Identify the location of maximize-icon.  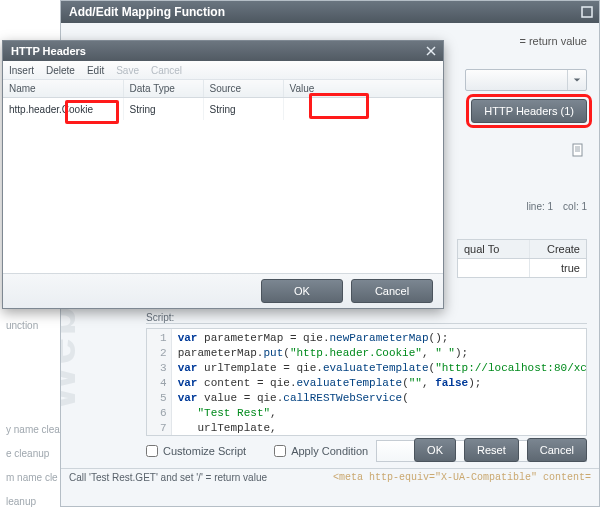
(587, 12).